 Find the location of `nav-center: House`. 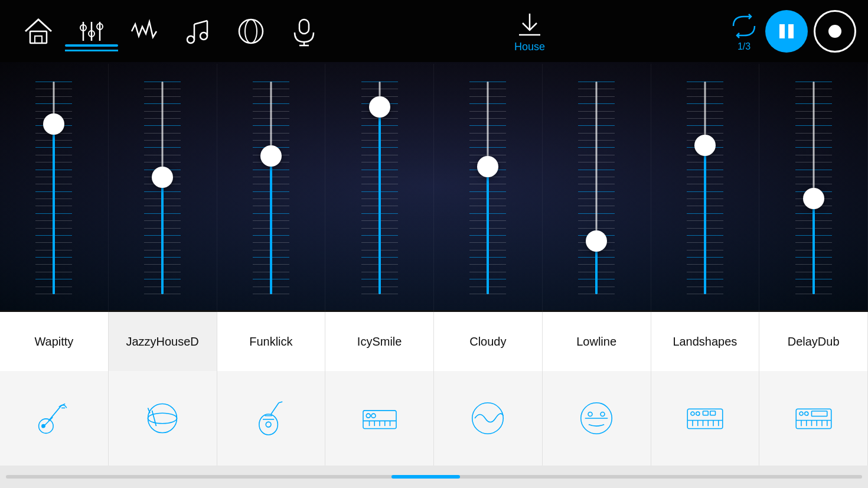

nav-center: House is located at coordinates (530, 31).